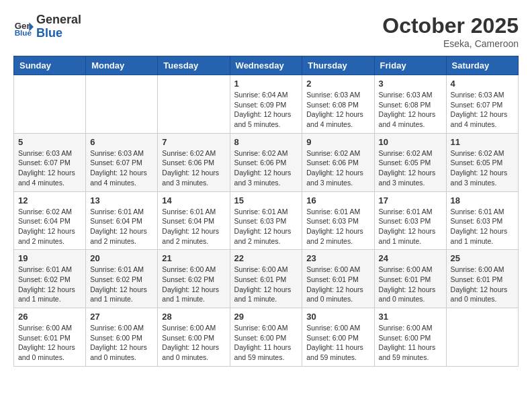 The image size is (532, 411). Describe the element at coordinates (410, 66) in the screenshot. I see `col-header-friday: Friday` at that location.